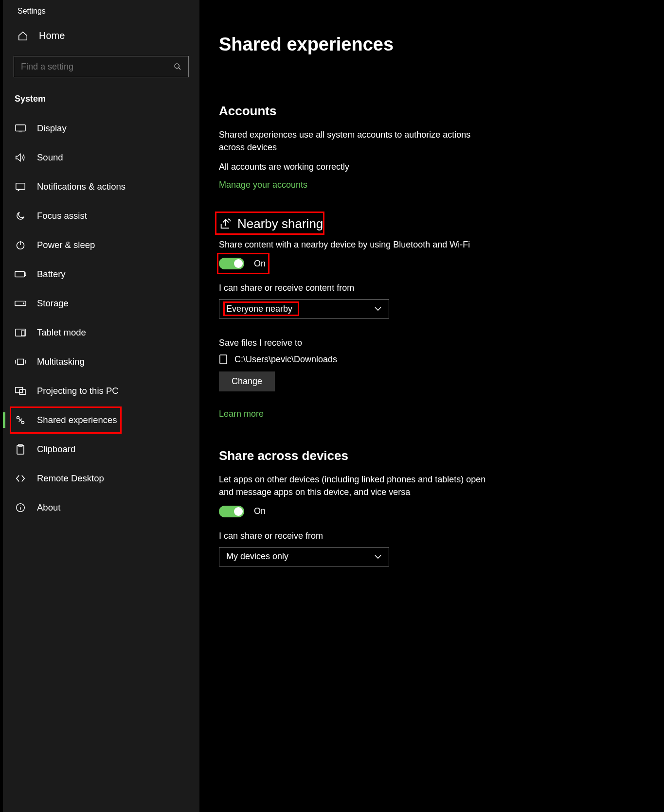 The width and height of the screenshot is (664, 812). Describe the element at coordinates (101, 478) in the screenshot. I see `sidebar-item-remote-desktop: Remote Desktop` at that location.